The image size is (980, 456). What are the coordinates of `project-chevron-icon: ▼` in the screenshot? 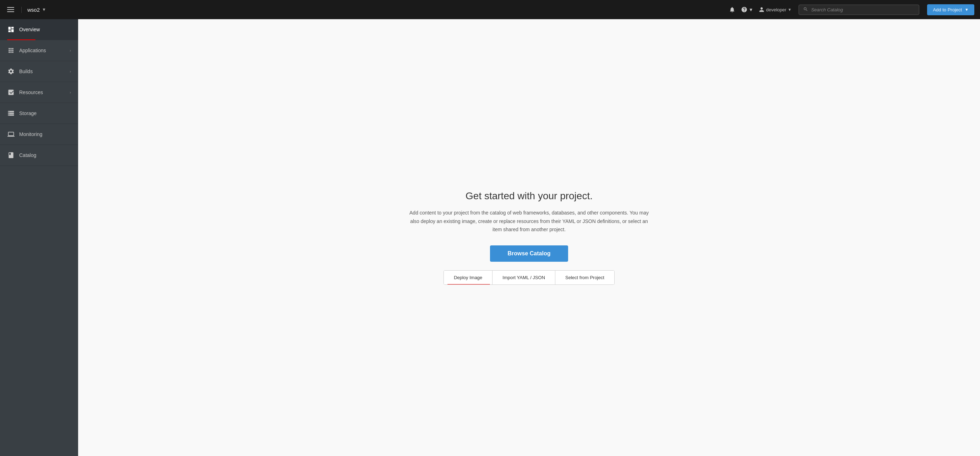 It's located at (44, 10).